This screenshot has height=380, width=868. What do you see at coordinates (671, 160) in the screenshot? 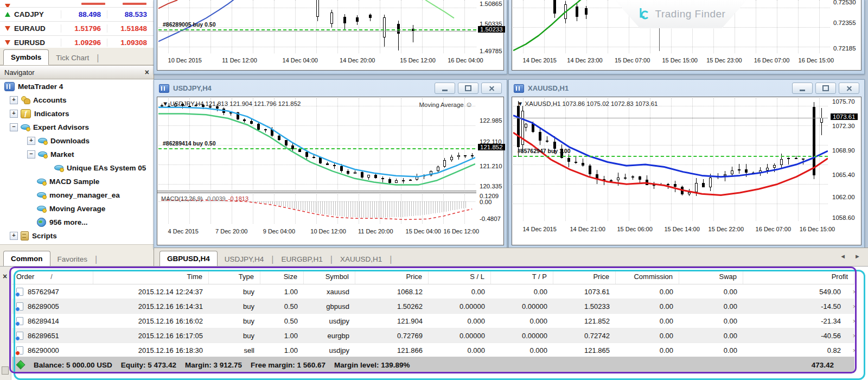
I see `price-chart-xauusd: #85762947 buy 1.00▼ XAUUSD,H1 1073.86 10…` at bounding box center [671, 160].